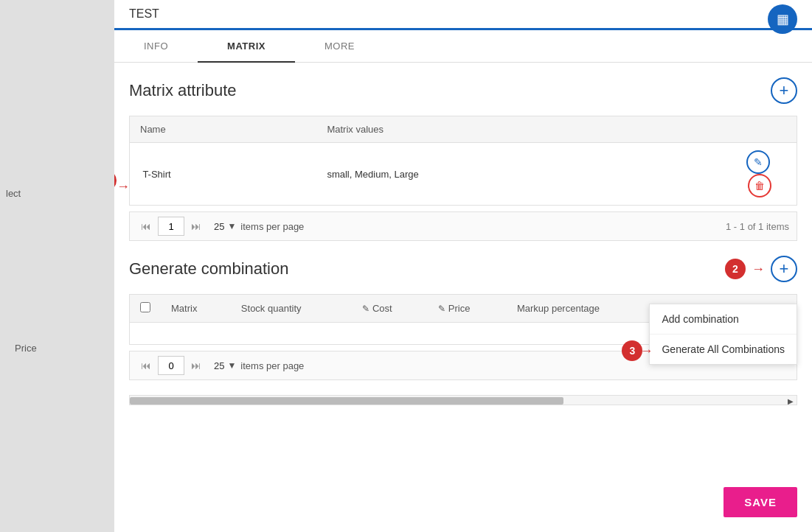  What do you see at coordinates (272, 227) in the screenshot?
I see `per-page-label: items per page` at bounding box center [272, 227].